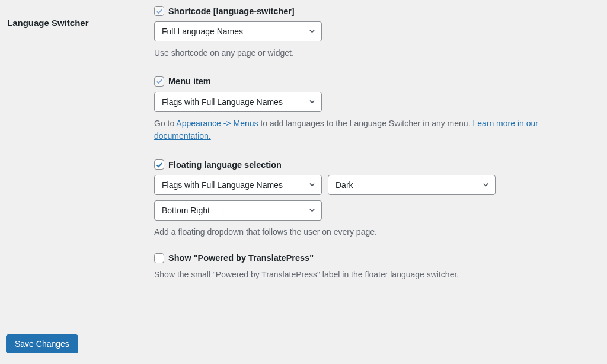 This screenshot has height=364, width=607. I want to click on floating-checkbox-label: Floating language selection, so click(225, 165).